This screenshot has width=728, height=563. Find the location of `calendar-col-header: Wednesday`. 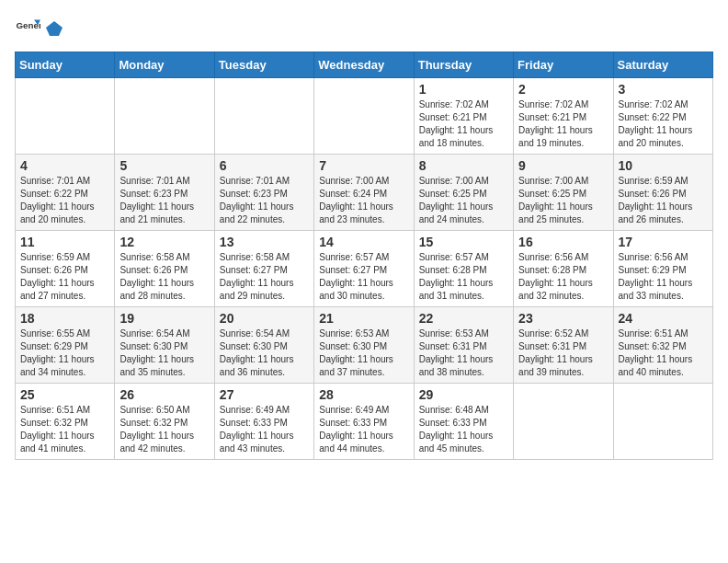

calendar-col-header: Wednesday is located at coordinates (364, 65).